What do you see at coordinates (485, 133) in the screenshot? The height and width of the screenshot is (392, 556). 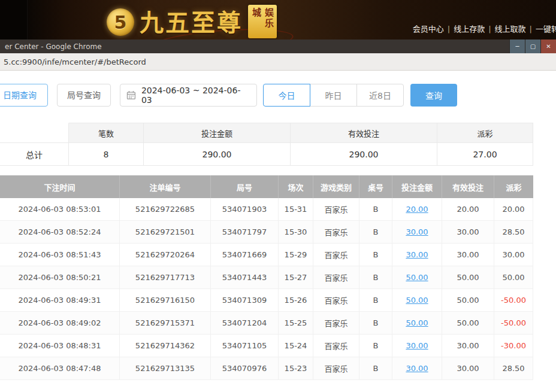 I see `summary-header-payout: 派彩` at bounding box center [485, 133].